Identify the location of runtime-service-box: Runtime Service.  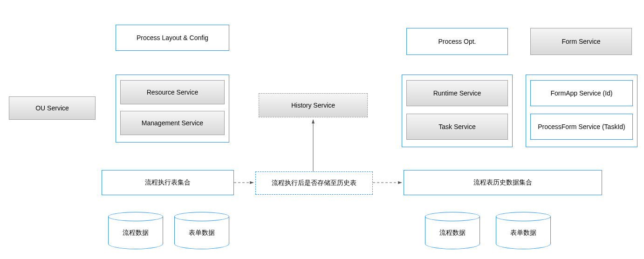
(457, 93).